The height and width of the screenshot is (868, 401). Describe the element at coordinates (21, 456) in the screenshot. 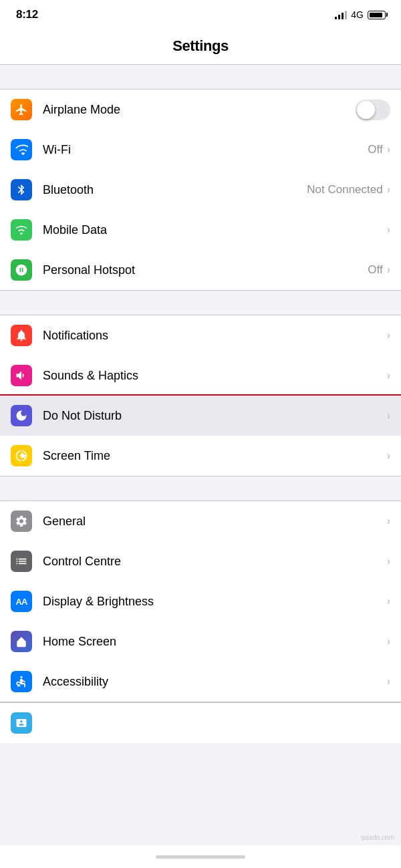

I see `screen-time-icon` at that location.